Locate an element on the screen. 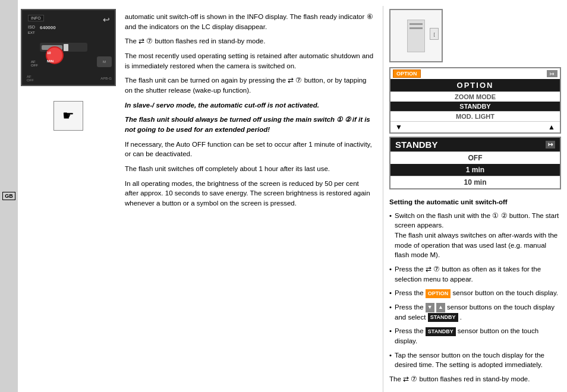  up-arrow-badge: ▲ is located at coordinates (441, 308).